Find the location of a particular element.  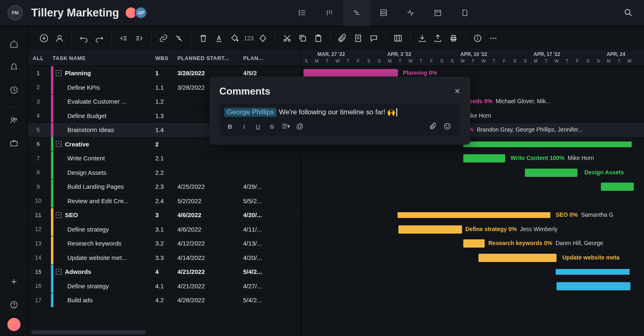

avatar-user-2: GP is located at coordinates (141, 13).